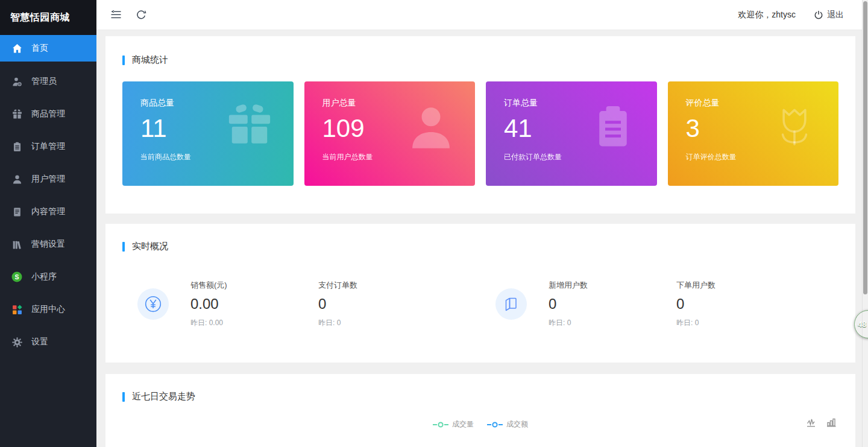 The width and height of the screenshot is (868, 447). What do you see at coordinates (164, 397) in the screenshot?
I see `section-title-text: 近七日交易走势` at bounding box center [164, 397].